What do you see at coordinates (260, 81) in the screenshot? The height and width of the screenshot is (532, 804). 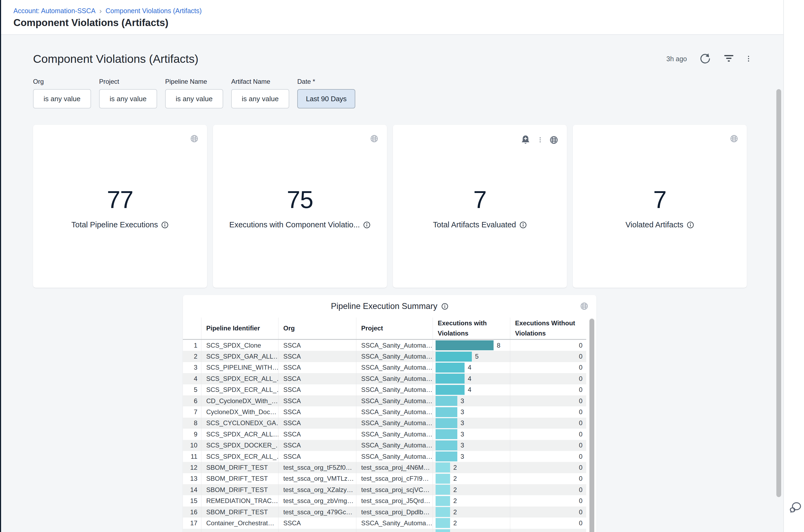 I see `filter-label: Artifact Name` at bounding box center [260, 81].